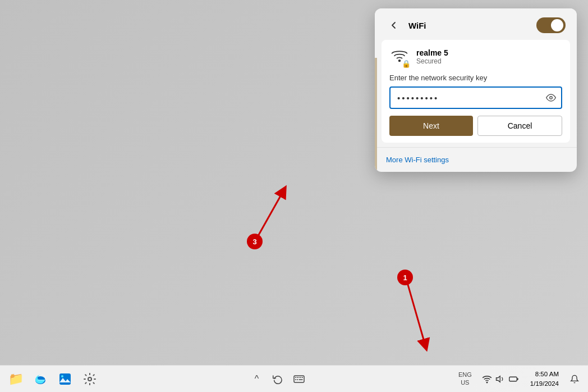 The width and height of the screenshot is (588, 392). What do you see at coordinates (16, 379) in the screenshot?
I see `taskbar-file-explorer: 📁` at bounding box center [16, 379].